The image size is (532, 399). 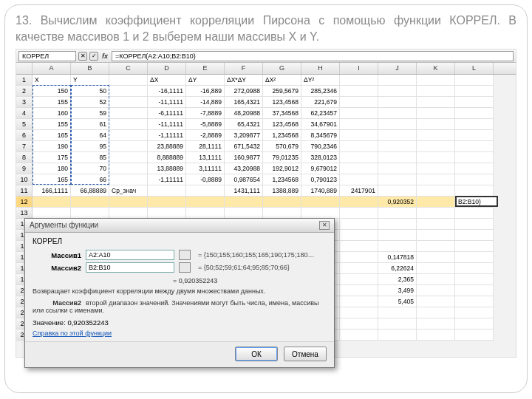 I want to click on row-header: 6, so click(x=24, y=136).